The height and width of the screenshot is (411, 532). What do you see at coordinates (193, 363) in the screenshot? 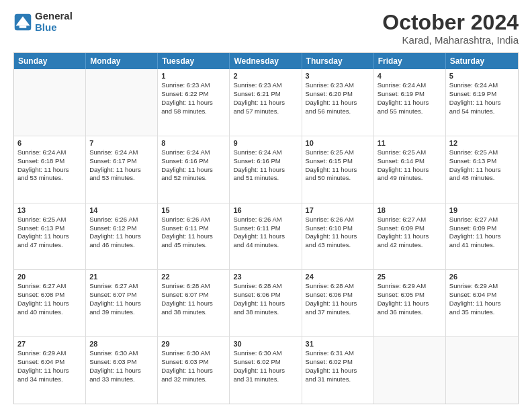
I see `cell-line: Sunset: 6:03 PM` at bounding box center [193, 363].